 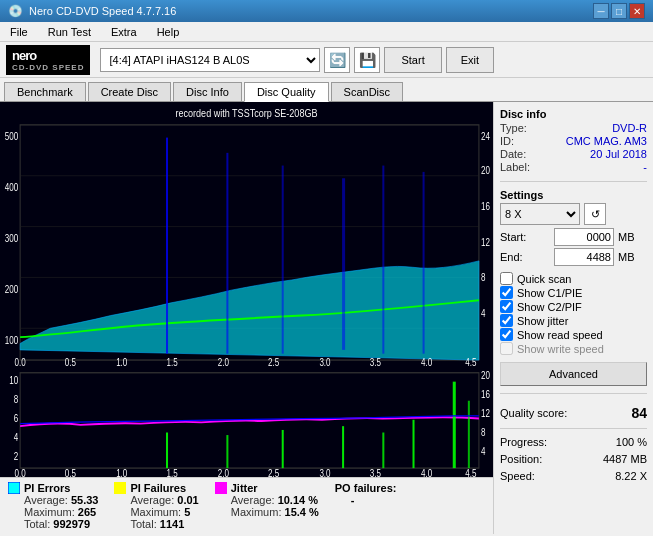 What do you see at coordinates (12, 340) in the screenshot?
I see `svg-text: 100` at bounding box center [12, 340].